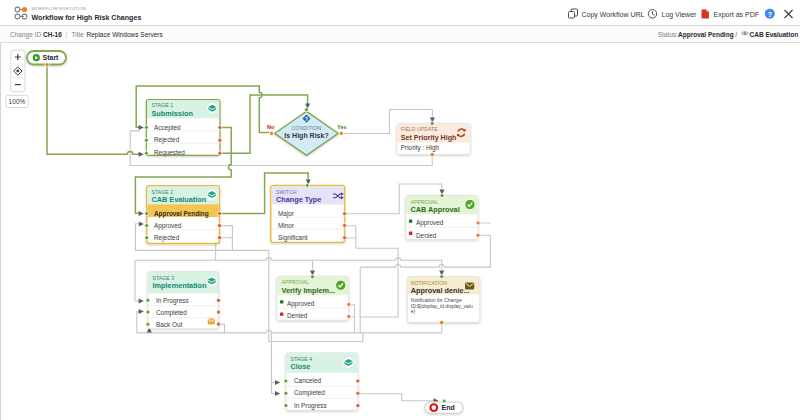 The width and height of the screenshot is (800, 420). I want to click on svg-text: Minor, so click(286, 226).